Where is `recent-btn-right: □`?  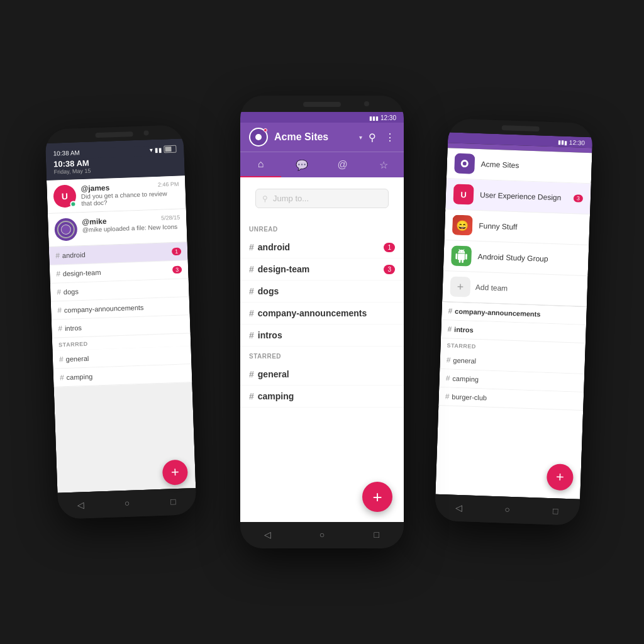
recent-btn-right: □ is located at coordinates (556, 511).